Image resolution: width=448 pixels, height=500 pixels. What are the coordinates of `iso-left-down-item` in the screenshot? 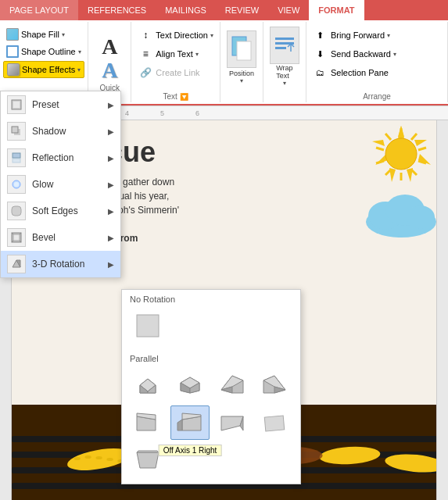 It's located at (148, 385).